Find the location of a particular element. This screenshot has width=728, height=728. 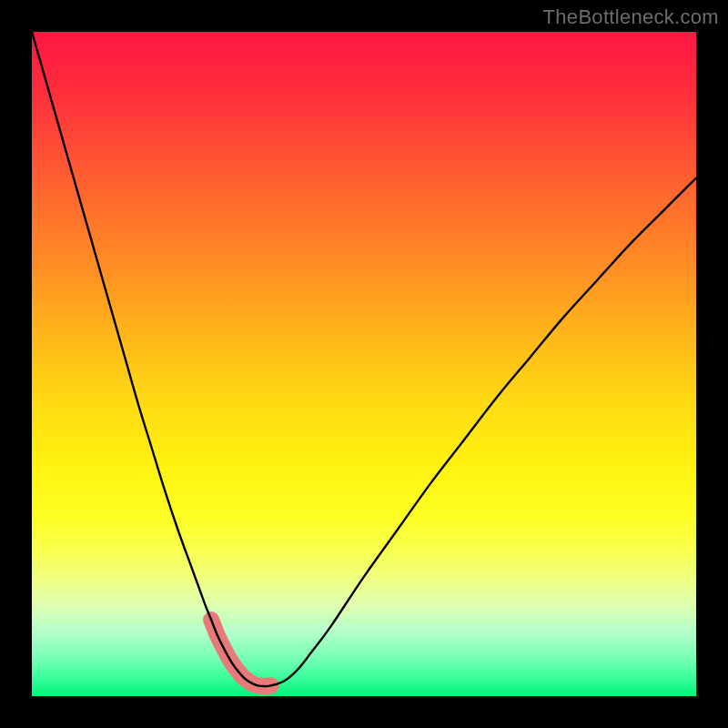

watermark-text: TheBottleneck.com is located at coordinates (632, 17).